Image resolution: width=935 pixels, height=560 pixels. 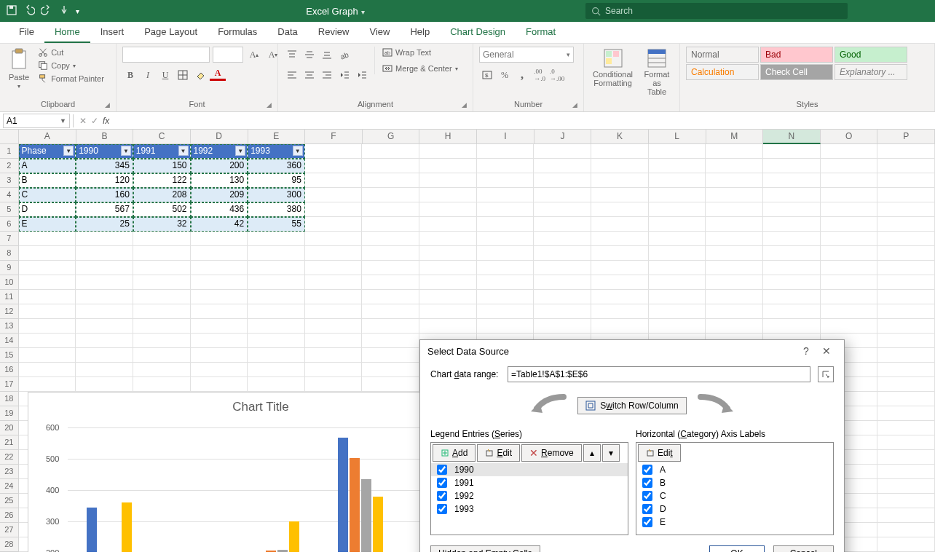 I want to click on align-top-icon, so click(x=292, y=55).